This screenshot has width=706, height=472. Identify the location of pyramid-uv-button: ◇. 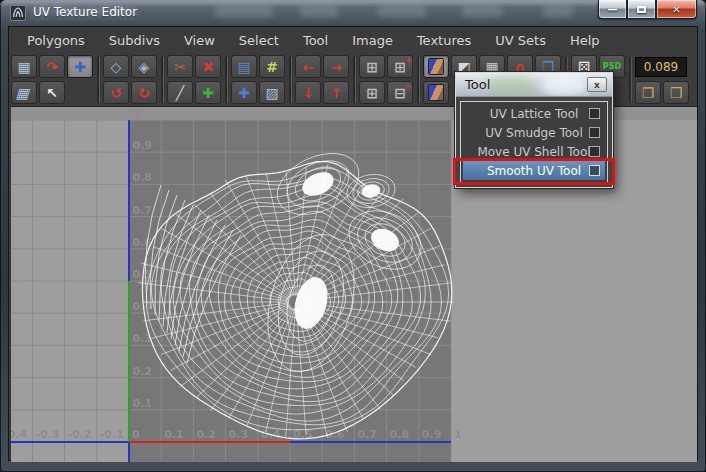
(116, 66).